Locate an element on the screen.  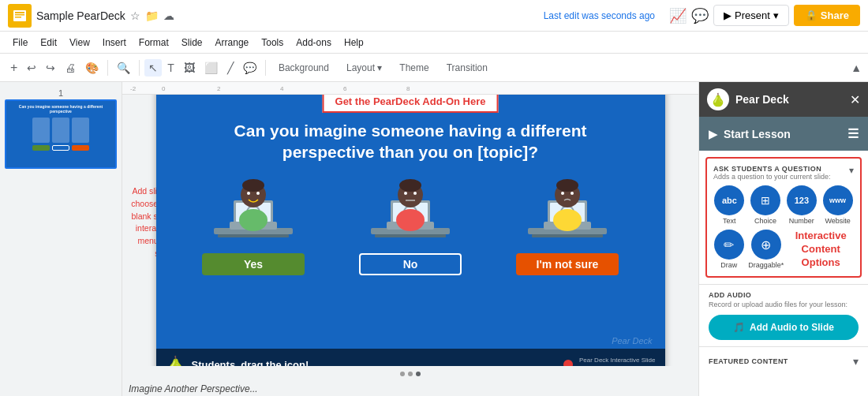
menu-item-tools: Tools is located at coordinates (272, 43).